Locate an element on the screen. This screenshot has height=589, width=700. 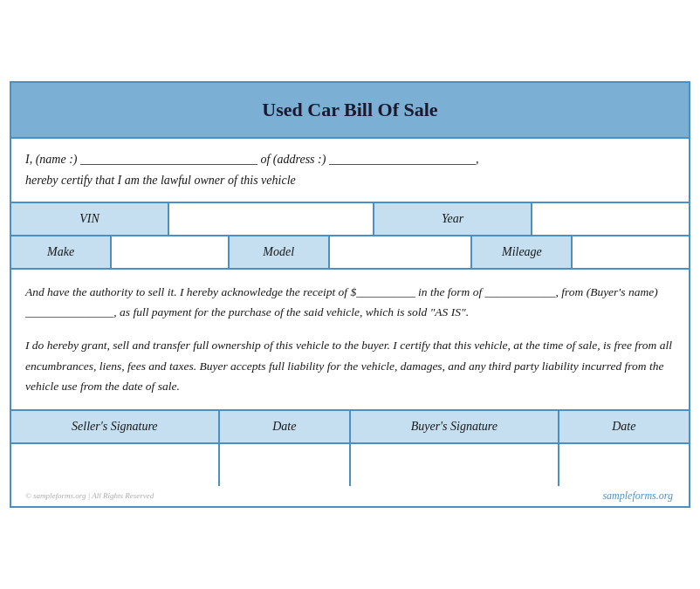
body-paragraph1: And have the authority to sell it. I her… is located at coordinates (350, 302).